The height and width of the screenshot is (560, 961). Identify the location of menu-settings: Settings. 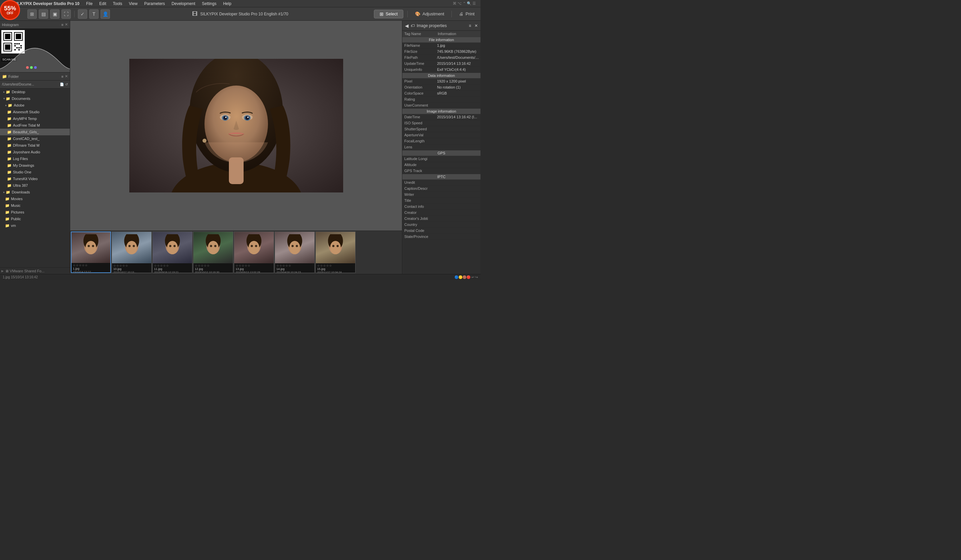
(209, 4).